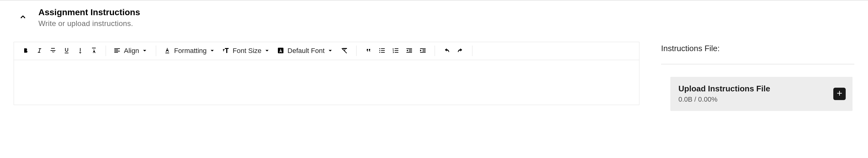 The height and width of the screenshot is (158, 868). What do you see at coordinates (724, 94) in the screenshot?
I see `upload-card-texts: Upload Instructions File 0.0B / 0.00%` at bounding box center [724, 94].